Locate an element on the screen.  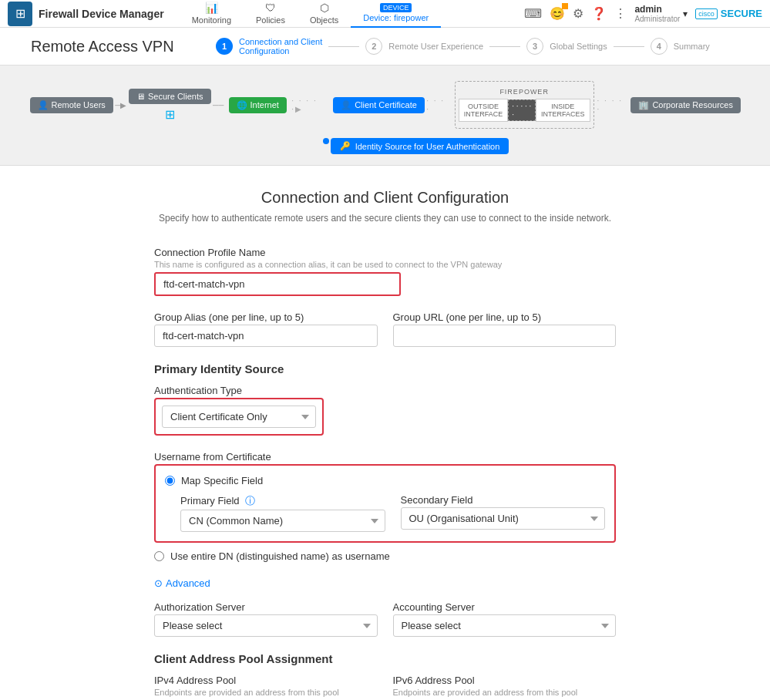
wizard-step-1: 1 Connection and ClientConfiguration is located at coordinates (269, 46).